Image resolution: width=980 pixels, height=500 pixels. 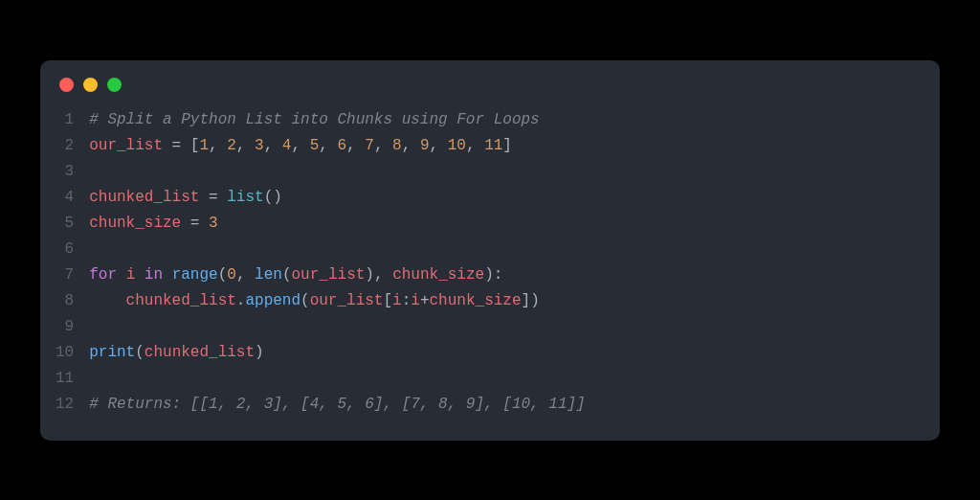 What do you see at coordinates (397, 146) in the screenshot?
I see `code-token: 8` at bounding box center [397, 146].